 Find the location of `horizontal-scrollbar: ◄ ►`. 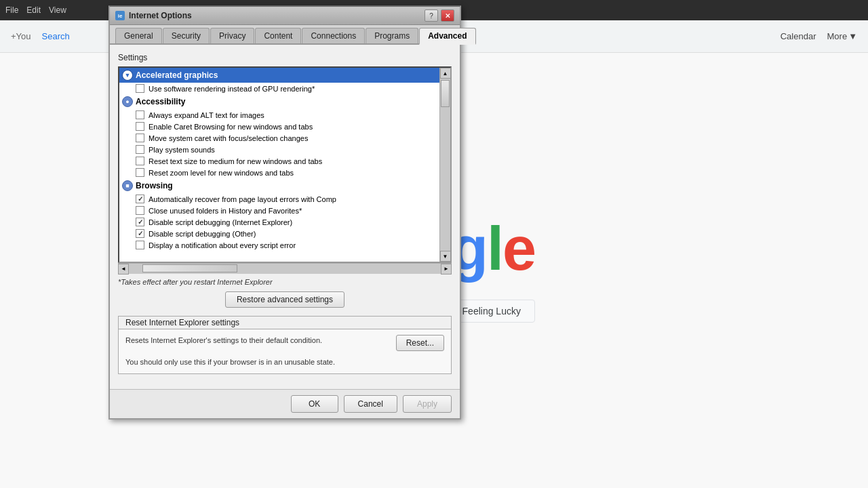

horizontal-scrollbar: ◄ ► is located at coordinates (285, 268).